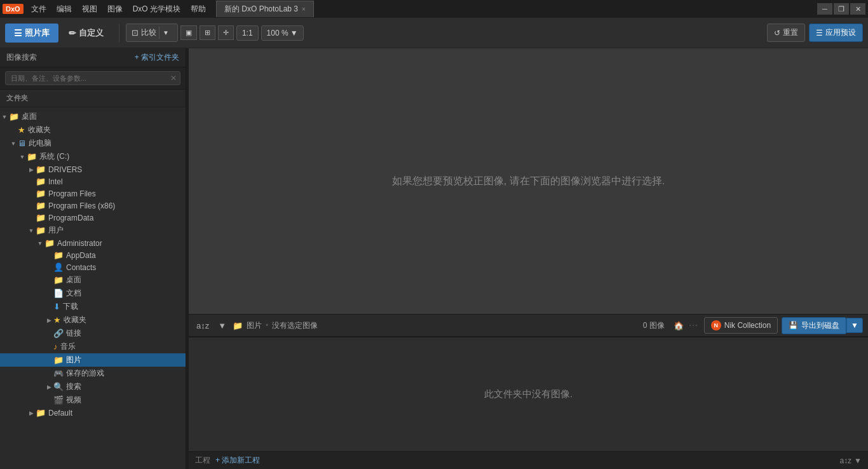  What do you see at coordinates (93, 255) in the screenshot?
I see `tree-item-appdata: 📁 AppData` at bounding box center [93, 255].